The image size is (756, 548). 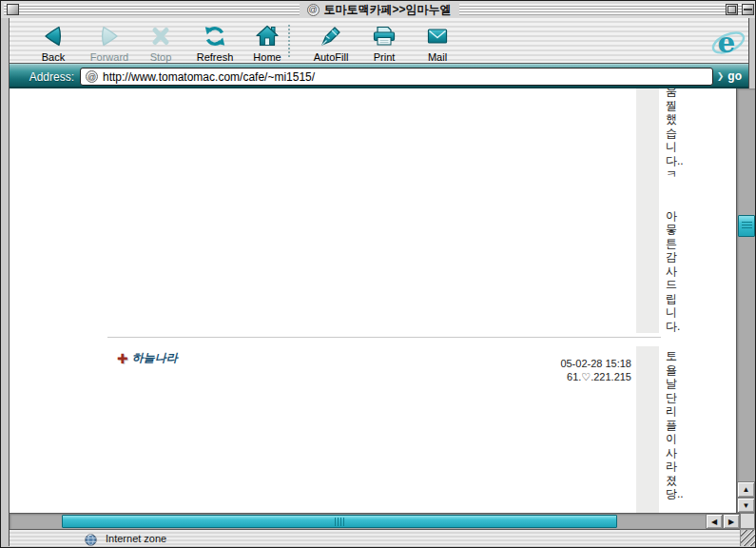 I want to click on stop-label: Stop, so click(x=162, y=57).